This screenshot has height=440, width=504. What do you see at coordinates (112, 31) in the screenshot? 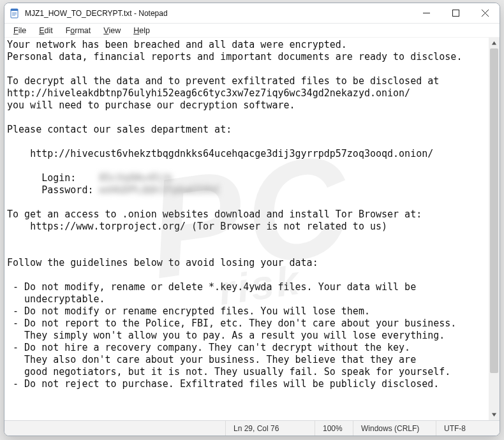
I see `menu-view: View` at bounding box center [112, 31].